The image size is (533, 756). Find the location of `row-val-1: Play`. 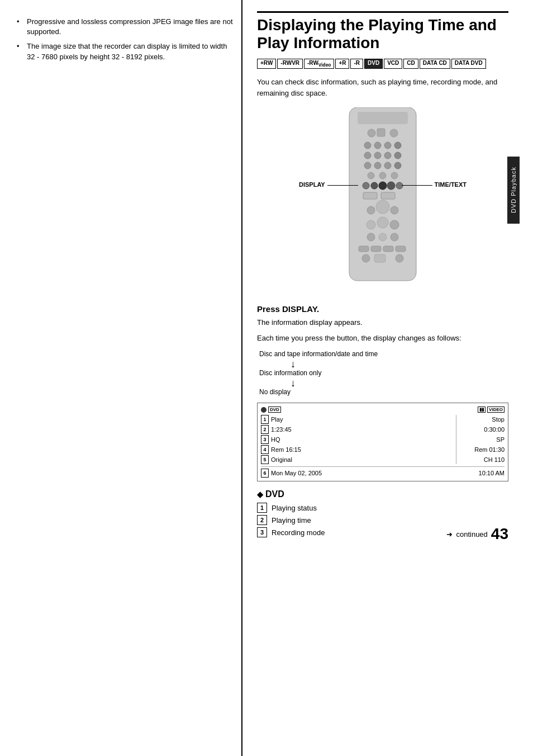

row-val-1: Play is located at coordinates (362, 419).